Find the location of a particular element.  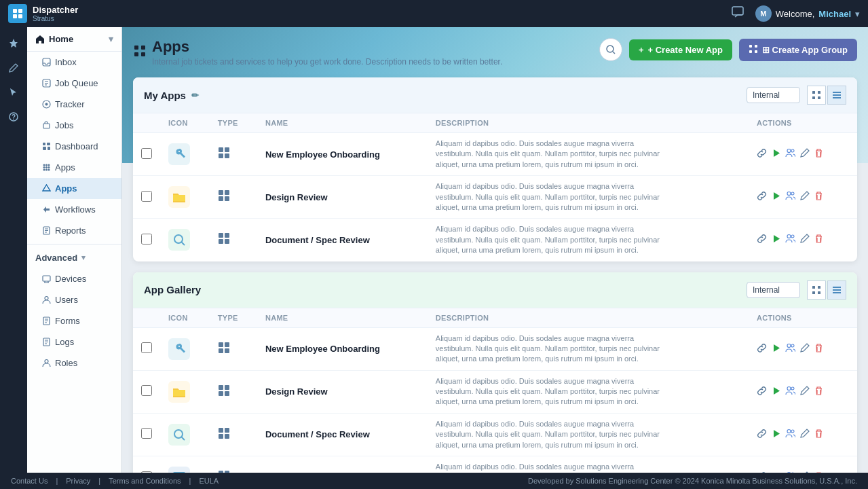

gallery-col-actions: Actions is located at coordinates (803, 318).